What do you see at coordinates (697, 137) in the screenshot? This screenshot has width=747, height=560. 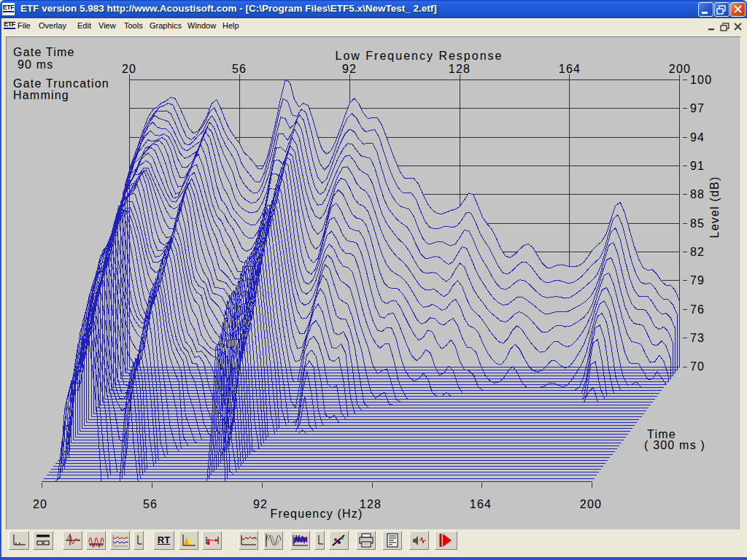 I see `svg-text: 94` at bounding box center [697, 137].